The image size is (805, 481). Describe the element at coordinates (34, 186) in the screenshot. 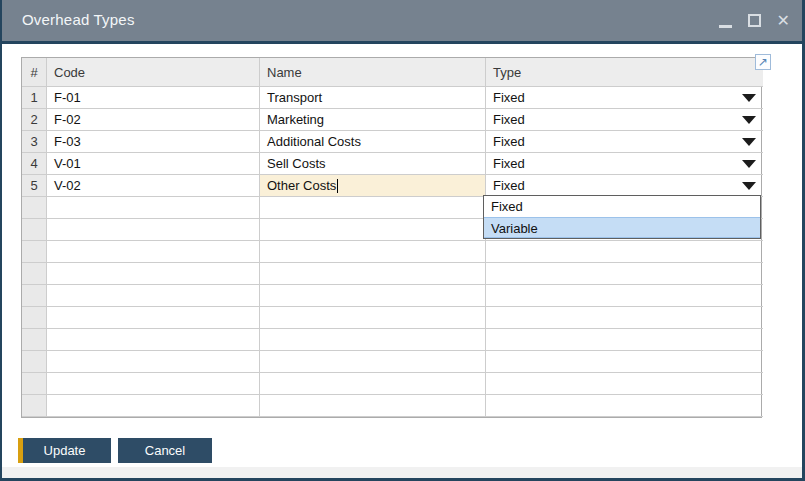

I see `row-number: 5` at that location.